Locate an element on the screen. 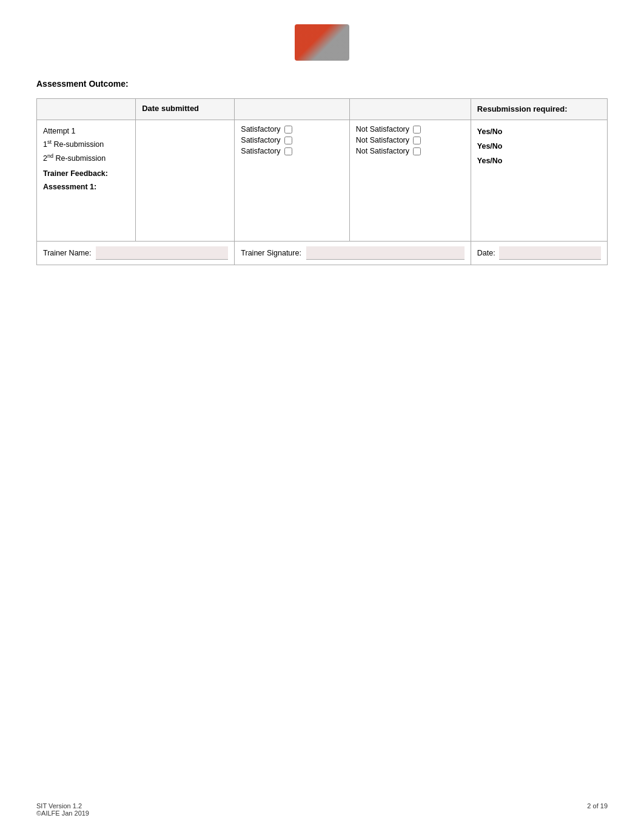  date-label: Date: is located at coordinates (486, 253).